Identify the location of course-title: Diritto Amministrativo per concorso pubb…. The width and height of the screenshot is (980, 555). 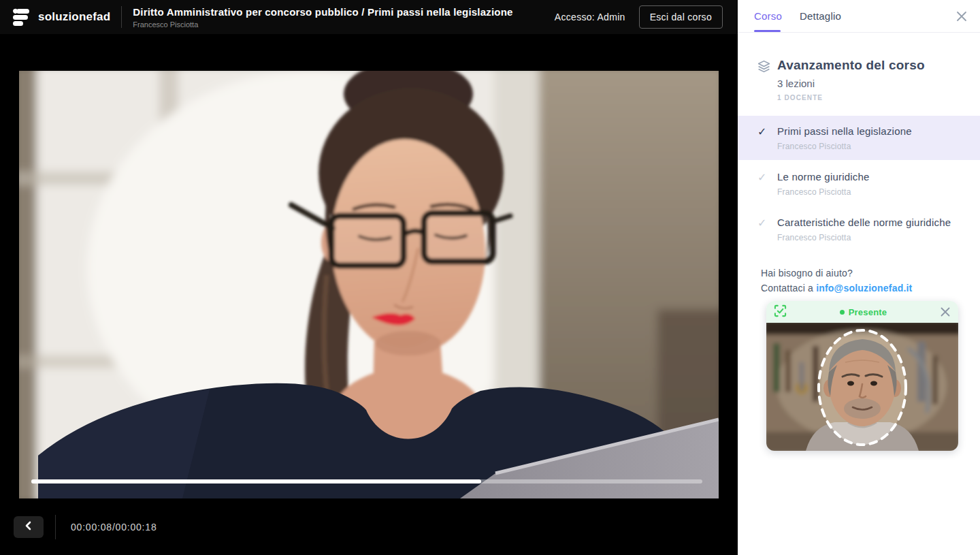
(323, 12).